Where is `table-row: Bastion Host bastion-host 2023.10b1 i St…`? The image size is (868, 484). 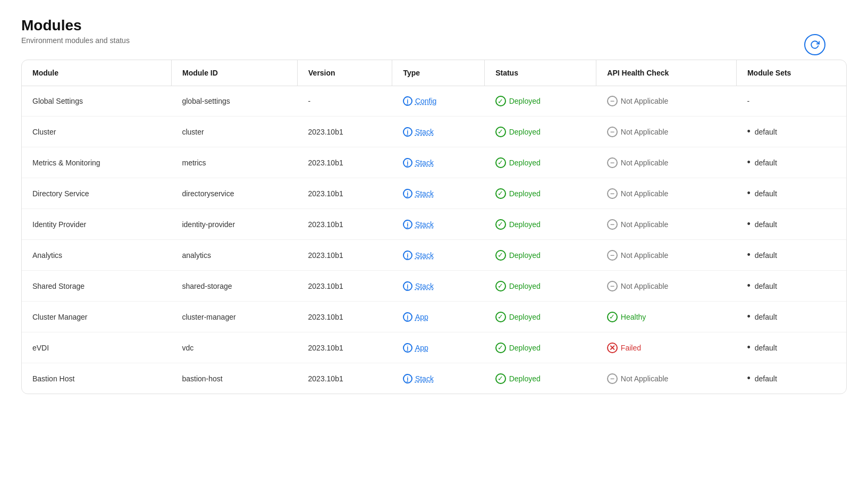
table-row: Bastion Host bastion-host 2023.10b1 i St… is located at coordinates (434, 379).